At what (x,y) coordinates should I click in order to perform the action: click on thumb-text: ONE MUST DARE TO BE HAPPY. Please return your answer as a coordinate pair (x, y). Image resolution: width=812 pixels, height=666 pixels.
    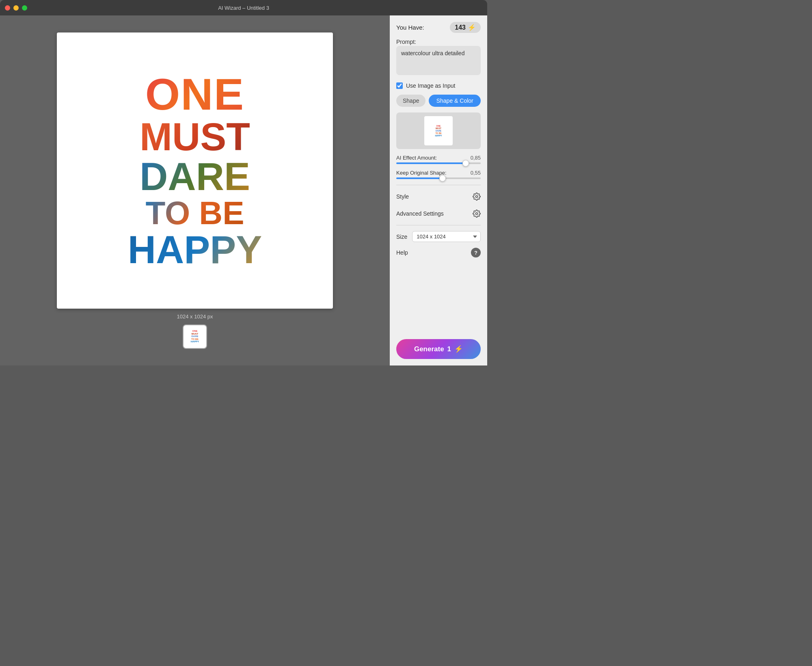
    Looking at the image, I should click on (195, 336).